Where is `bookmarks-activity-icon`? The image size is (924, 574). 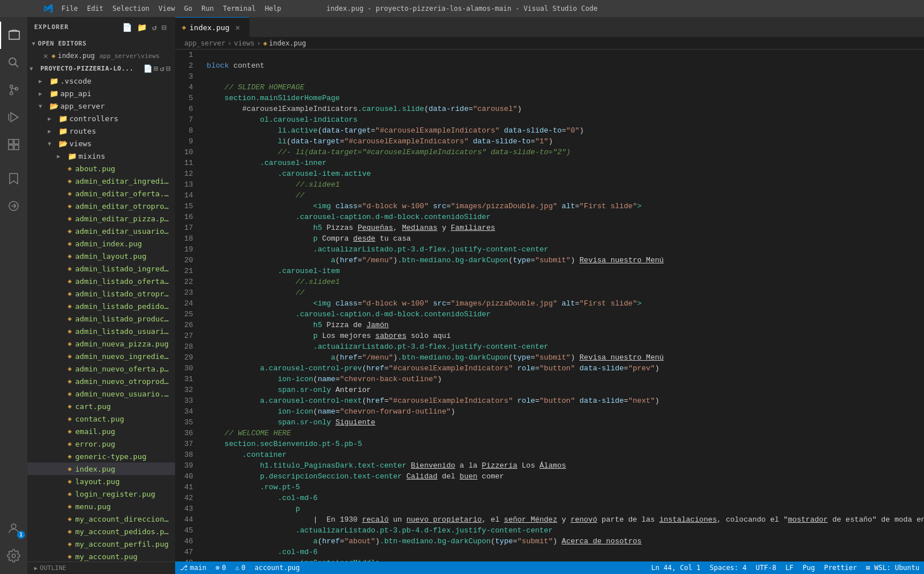
bookmarks-activity-icon is located at coordinates (14, 179).